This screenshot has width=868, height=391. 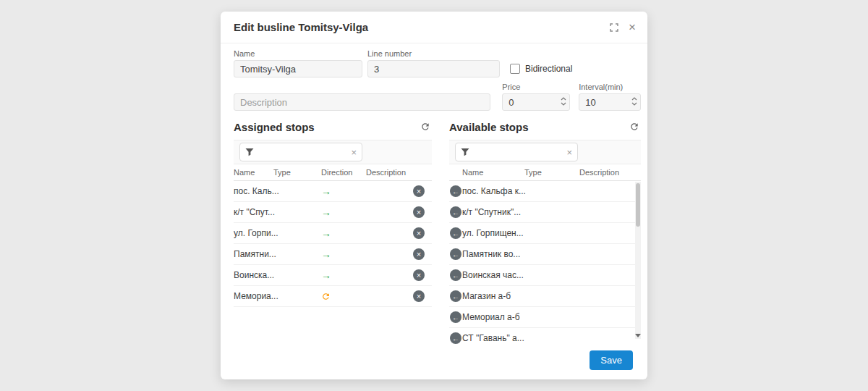 What do you see at coordinates (610, 87) in the screenshot?
I see `interval-label: Interval(min)` at bounding box center [610, 87].